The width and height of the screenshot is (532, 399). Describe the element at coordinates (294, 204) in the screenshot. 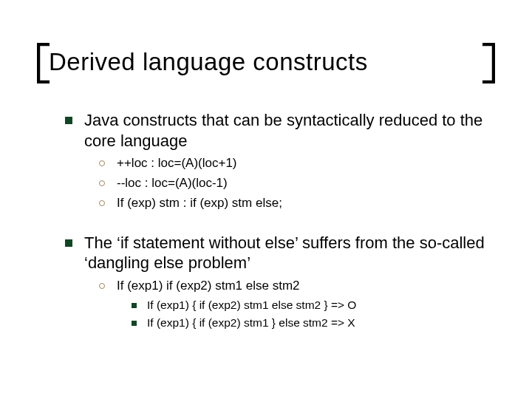

I see `bullet-level2: If (exp) stm : if (exp) stm else;` at that location.